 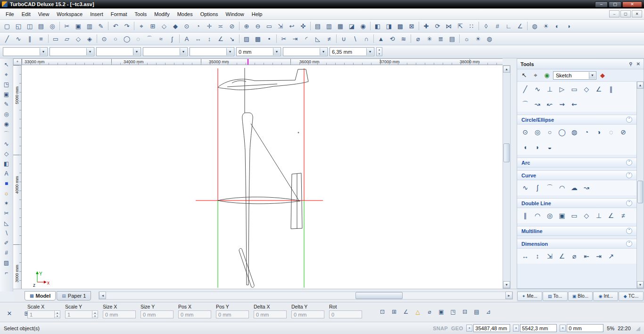 What do you see at coordinates (550, 104) in the screenshot?
I see `tangent-2-arcs-icon: ↜` at bounding box center [550, 104].